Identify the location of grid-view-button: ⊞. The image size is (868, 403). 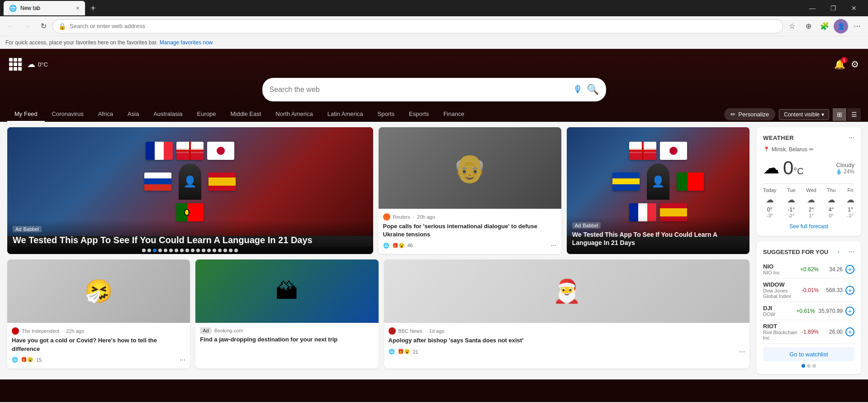
(840, 115).